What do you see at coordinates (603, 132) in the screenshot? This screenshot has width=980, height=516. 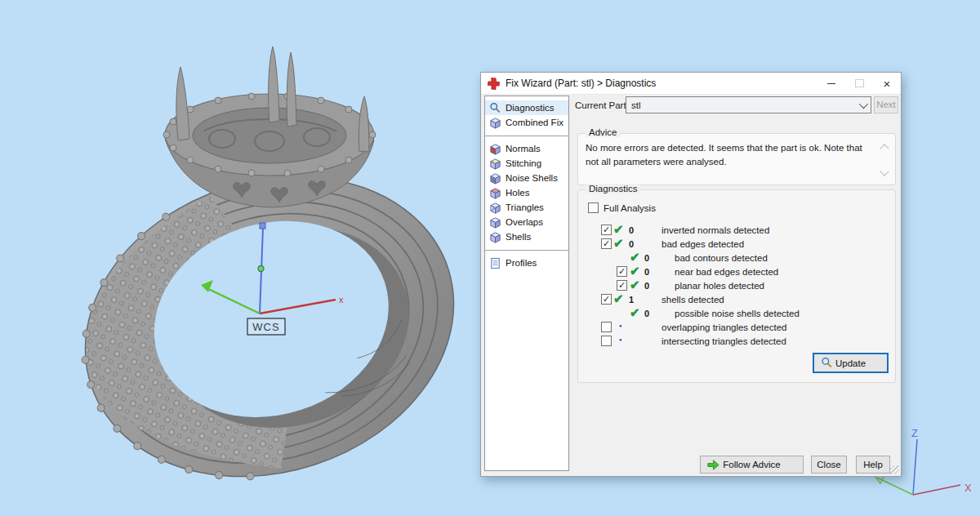 I see `advice-legend: Advice` at bounding box center [603, 132].